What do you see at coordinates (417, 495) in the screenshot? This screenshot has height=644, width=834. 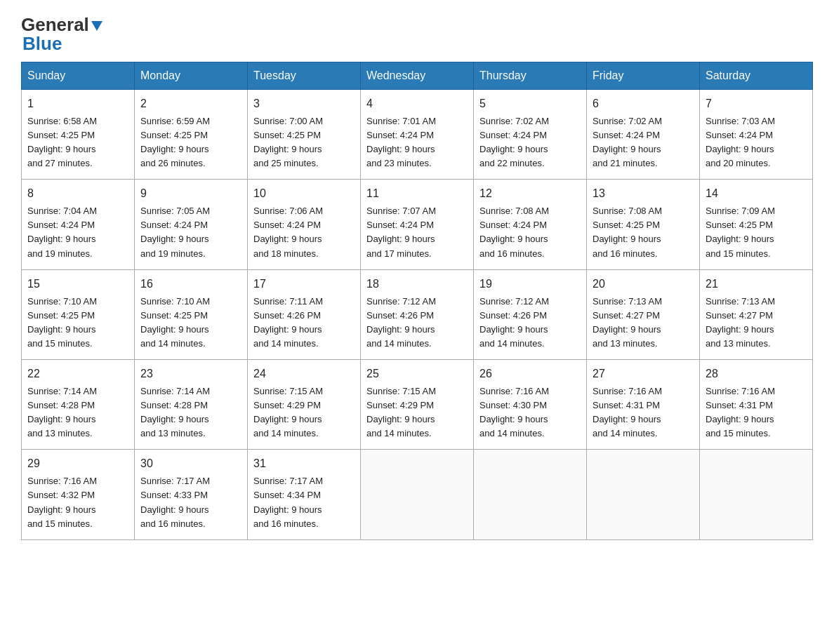 I see `calendar-week-5: 29Sunrise: 7:16 AMSunset: 4:32 PMDayligh…` at bounding box center [417, 495].